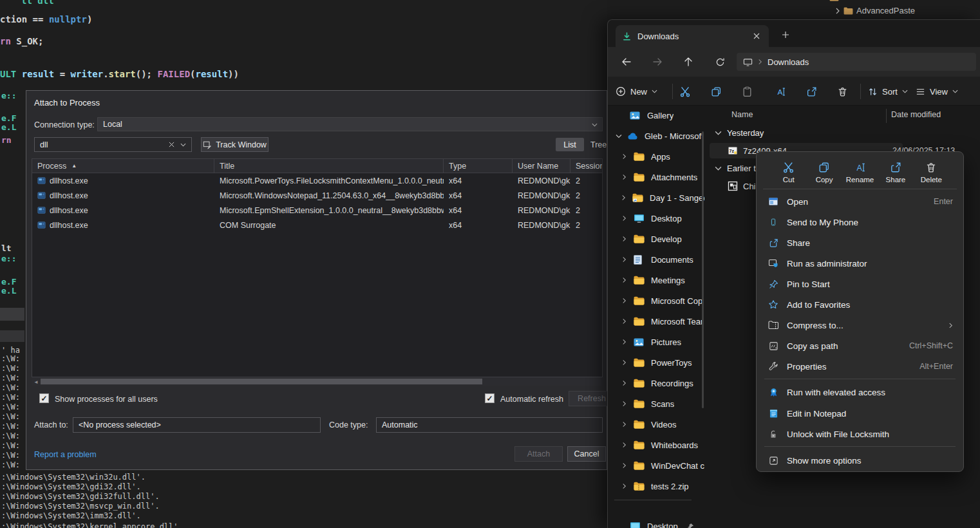 The image size is (980, 528). Describe the element at coordinates (875, 10) in the screenshot. I see `tree-item-advancedpaste: AdvancedPaste` at that location.